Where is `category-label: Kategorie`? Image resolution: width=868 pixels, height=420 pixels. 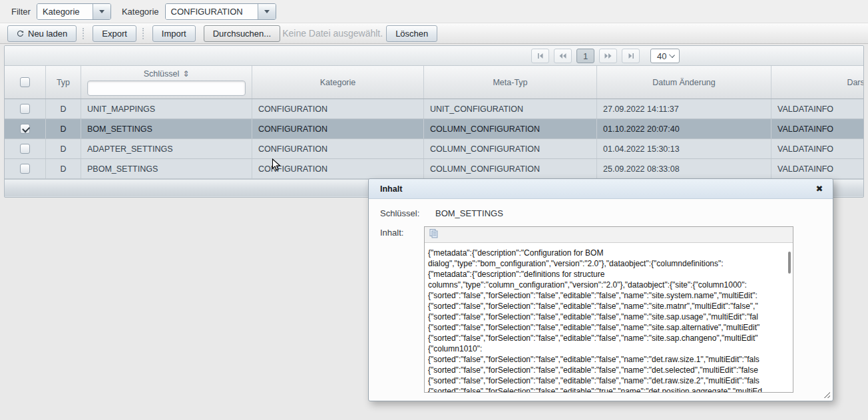 category-label: Kategorie is located at coordinates (140, 12).